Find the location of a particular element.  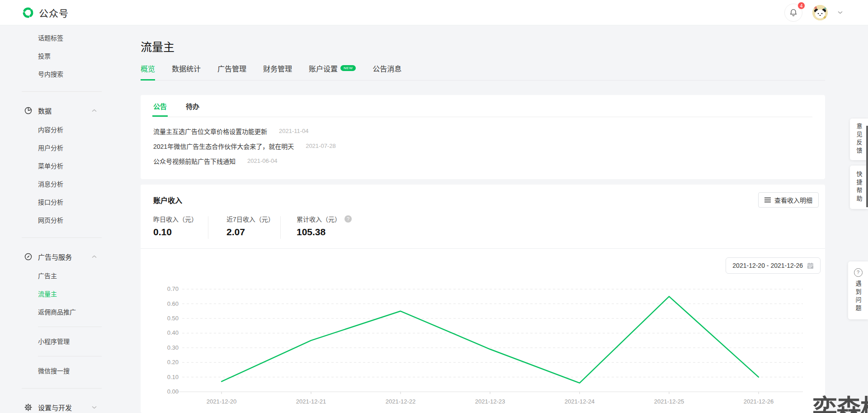

sidebar-item-号内搜索: 号内搜索 is located at coordinates (52, 74).